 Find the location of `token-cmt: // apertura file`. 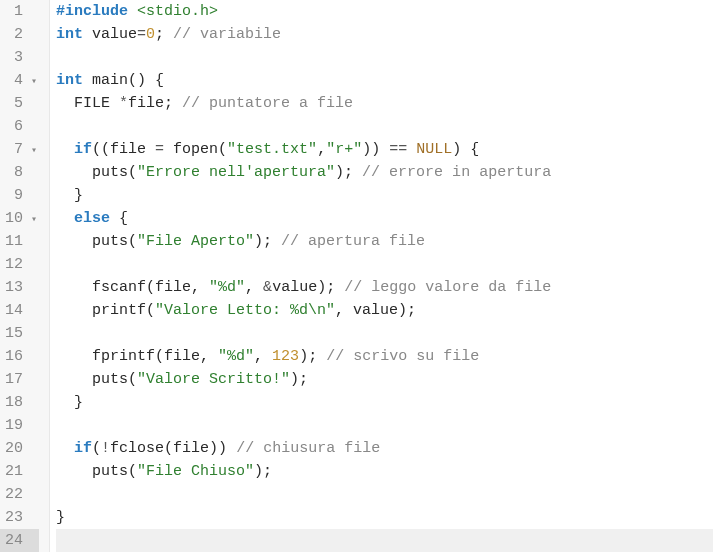

token-cmt: // apertura file is located at coordinates (353, 242).